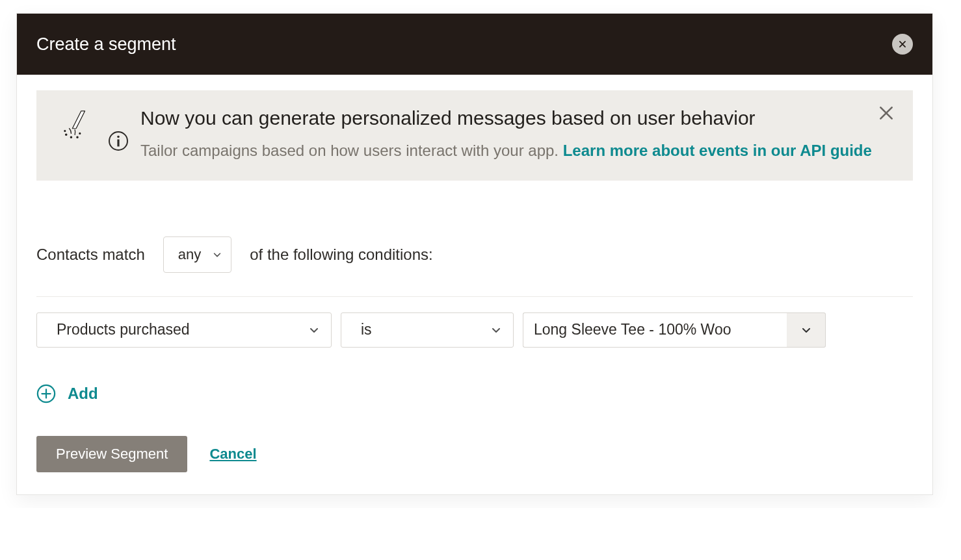 This screenshot has width=961, height=560. Describe the element at coordinates (68, 394) in the screenshot. I see `add-condition-button: Add` at that location.